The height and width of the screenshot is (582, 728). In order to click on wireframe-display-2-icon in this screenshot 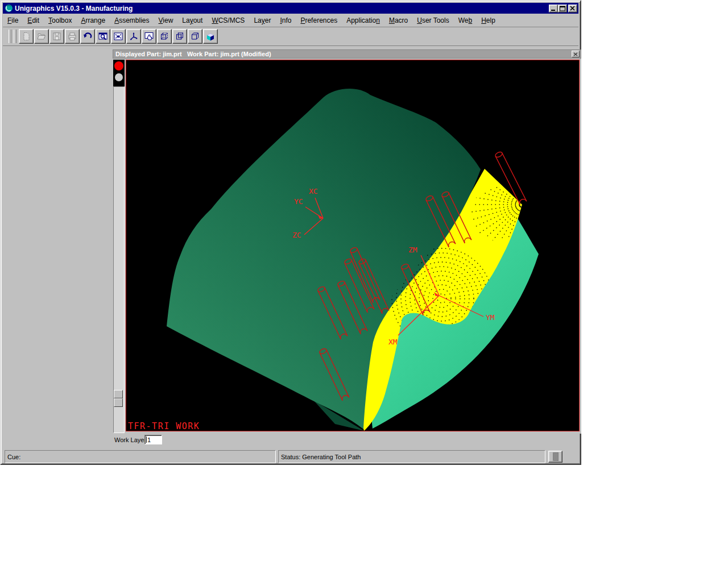, I will do `click(180, 36)`.